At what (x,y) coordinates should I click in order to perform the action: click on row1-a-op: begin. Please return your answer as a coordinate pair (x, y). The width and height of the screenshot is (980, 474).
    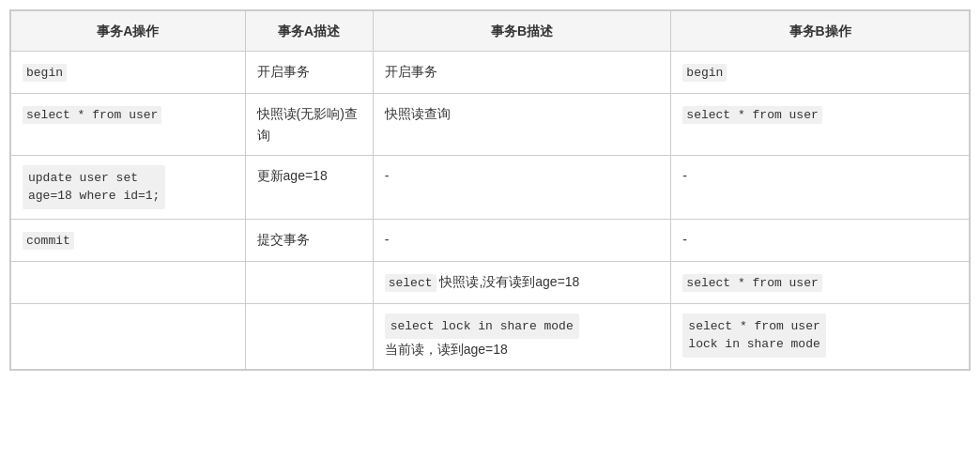
    Looking at the image, I should click on (129, 73).